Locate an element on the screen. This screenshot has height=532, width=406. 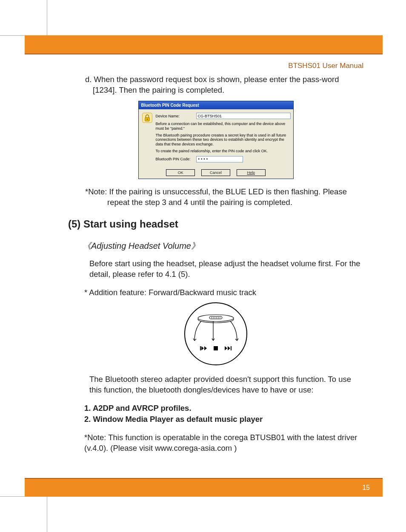
arrow-prev-icon is located at coordinates (199, 333).